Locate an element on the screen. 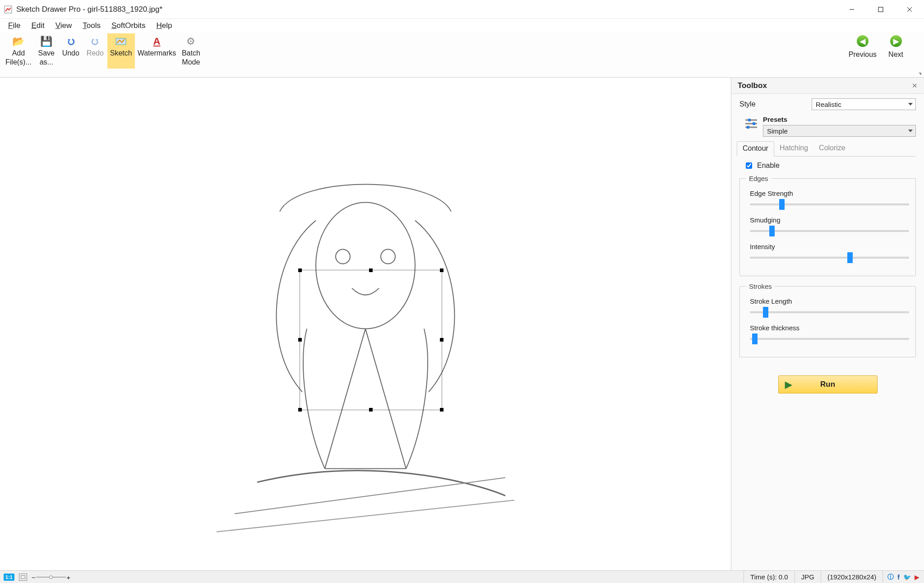  sliders-icon is located at coordinates (751, 122).